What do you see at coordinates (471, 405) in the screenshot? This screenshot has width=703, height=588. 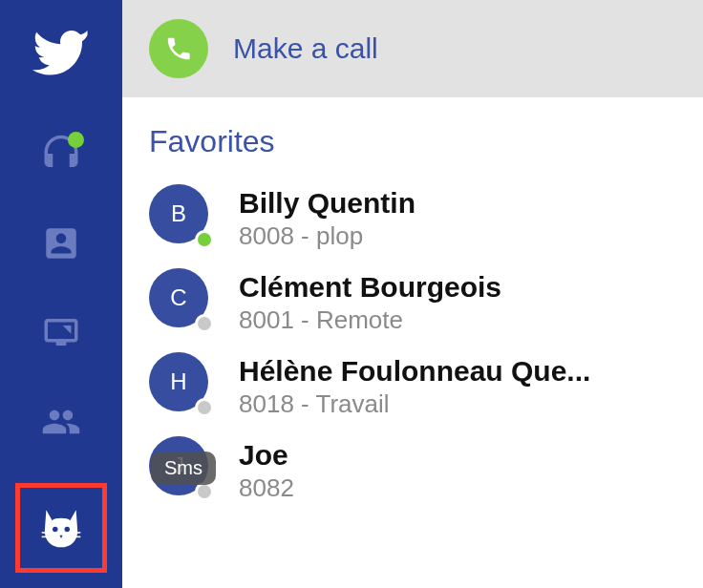 I see `contact-subline: 8018 - Travail` at bounding box center [471, 405].